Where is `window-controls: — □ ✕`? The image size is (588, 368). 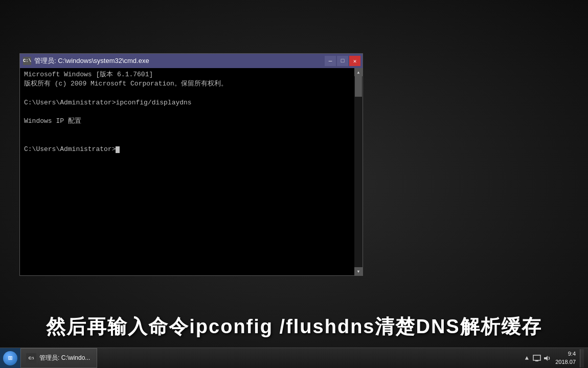 window-controls: — □ ✕ is located at coordinates (343, 61).